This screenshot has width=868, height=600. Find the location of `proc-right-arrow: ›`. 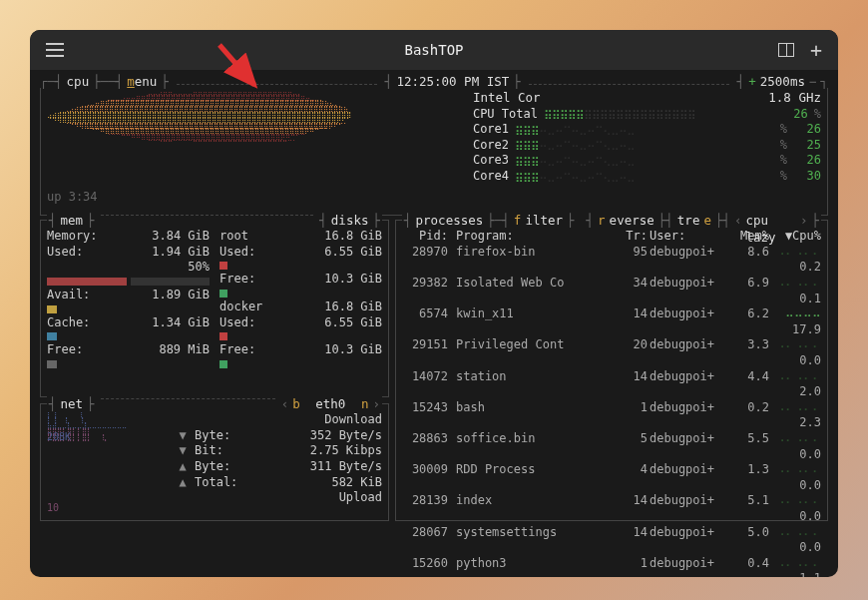

proc-right-arrow: › is located at coordinates (804, 220).